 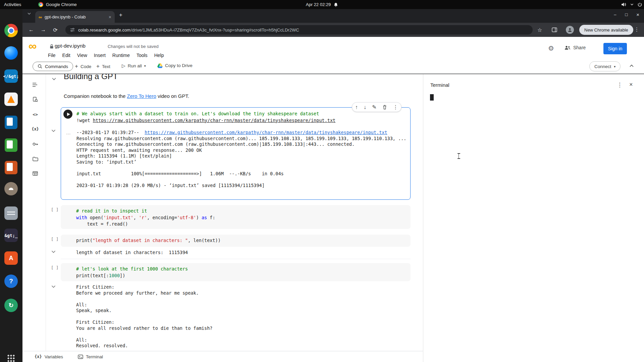 I want to click on dock-libreoffice-calc-icon, so click(x=11, y=145).